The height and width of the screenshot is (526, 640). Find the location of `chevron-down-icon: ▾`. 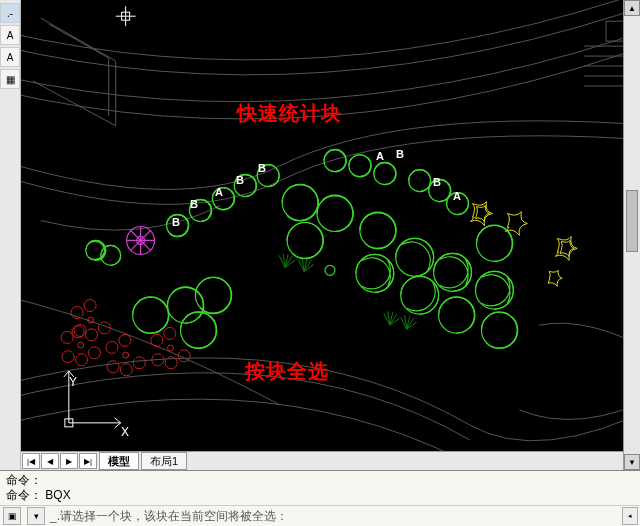

chevron-down-icon: ▾ is located at coordinates (36, 516).